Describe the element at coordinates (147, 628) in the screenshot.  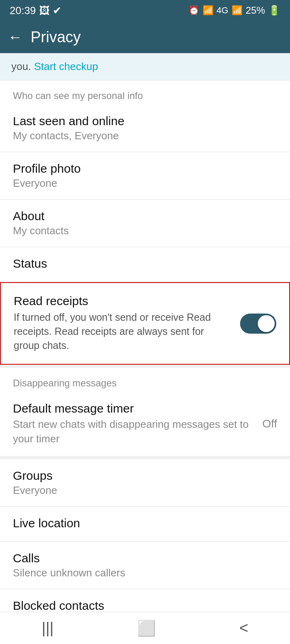
I see `nav-home-button: ⬜` at that location.